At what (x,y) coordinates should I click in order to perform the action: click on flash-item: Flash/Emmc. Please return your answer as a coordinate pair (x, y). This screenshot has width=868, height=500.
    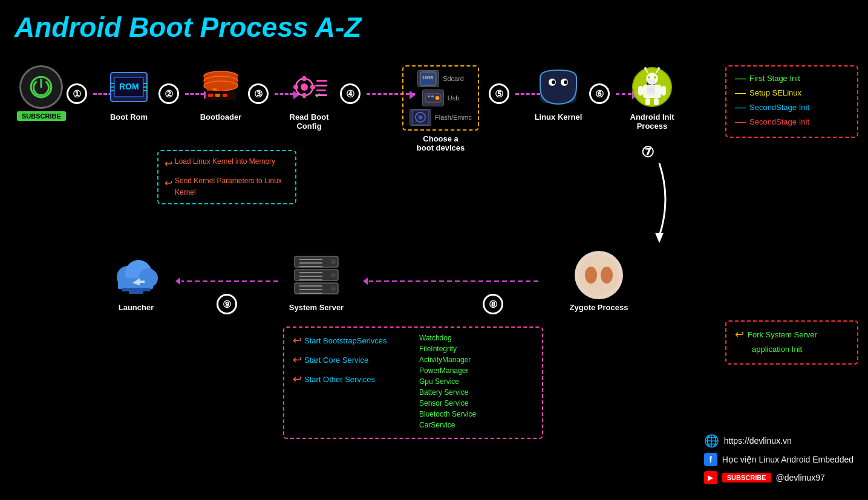
    Looking at the image, I should click on (440, 117).